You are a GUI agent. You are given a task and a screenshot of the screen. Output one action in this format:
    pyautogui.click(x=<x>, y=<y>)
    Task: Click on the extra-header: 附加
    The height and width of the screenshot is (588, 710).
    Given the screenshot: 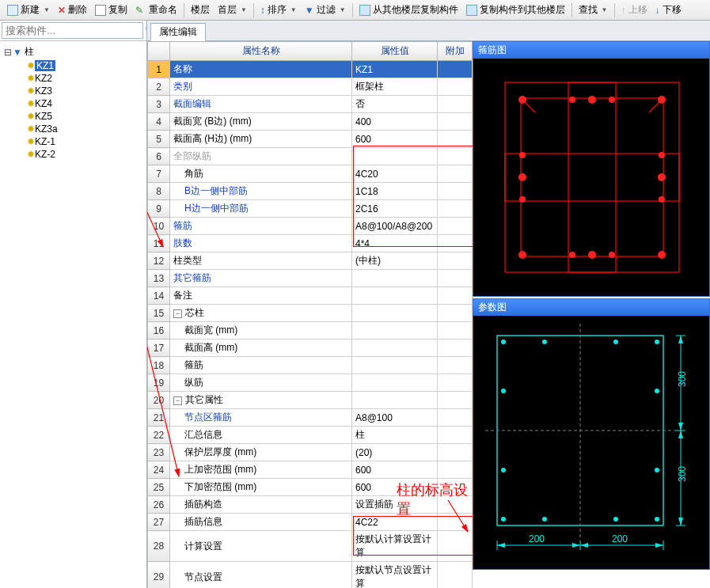 What is the action you would take?
    pyautogui.click(x=455, y=51)
    